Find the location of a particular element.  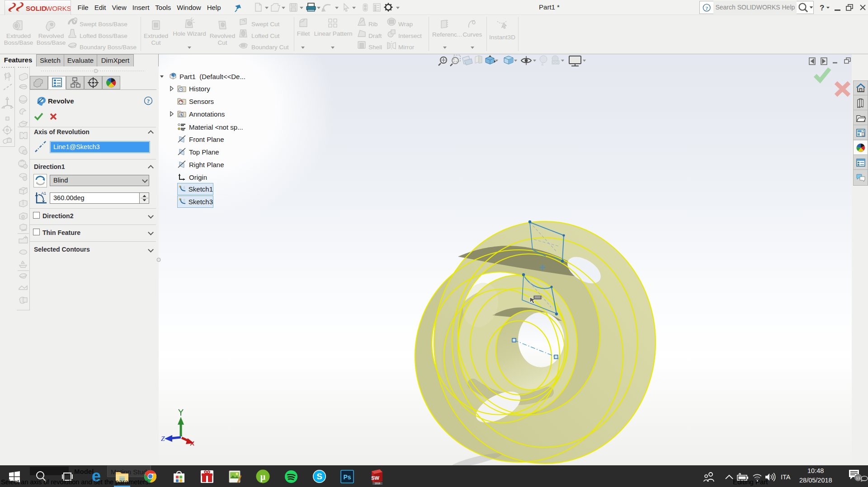

svg-text: Ps is located at coordinates (347, 477).